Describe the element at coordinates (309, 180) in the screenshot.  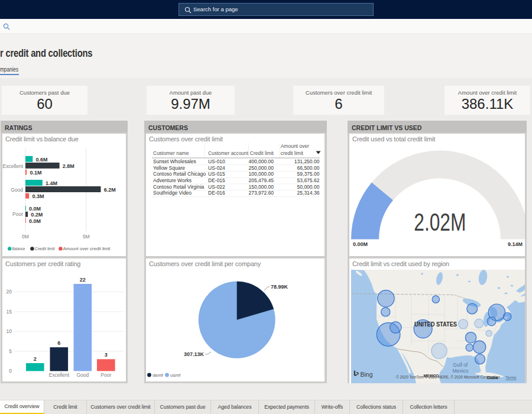
I see `svg-text: 53,675.62` at that location.